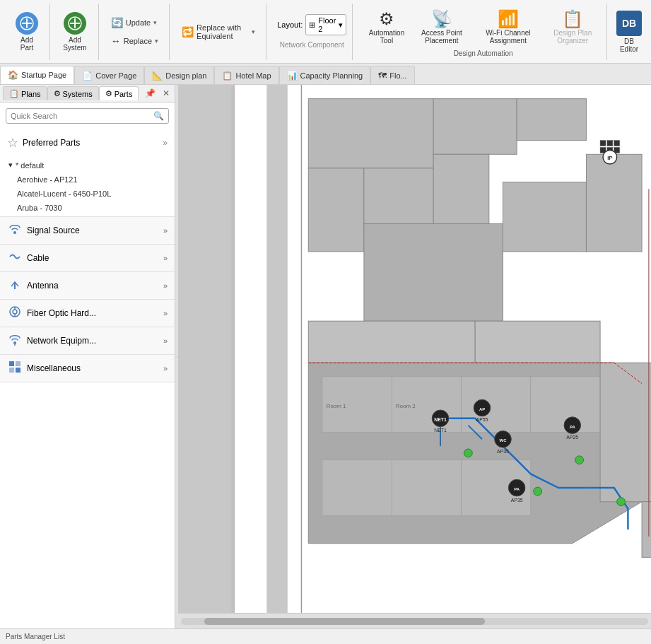 The width and height of the screenshot is (651, 644). What do you see at coordinates (88, 286) in the screenshot?
I see `antenna-section: Antenna »` at bounding box center [88, 286].